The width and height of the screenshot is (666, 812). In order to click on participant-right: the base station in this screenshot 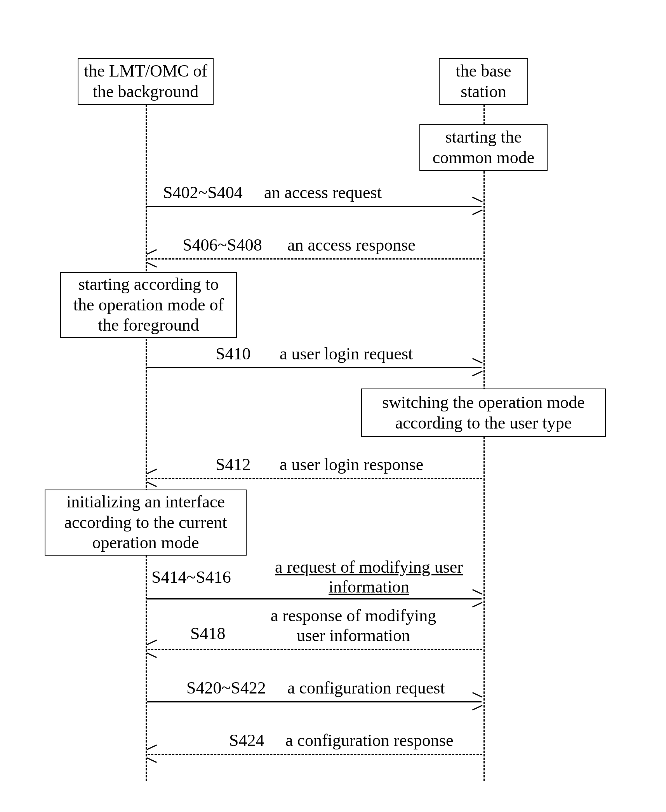, I will do `click(483, 82)`.